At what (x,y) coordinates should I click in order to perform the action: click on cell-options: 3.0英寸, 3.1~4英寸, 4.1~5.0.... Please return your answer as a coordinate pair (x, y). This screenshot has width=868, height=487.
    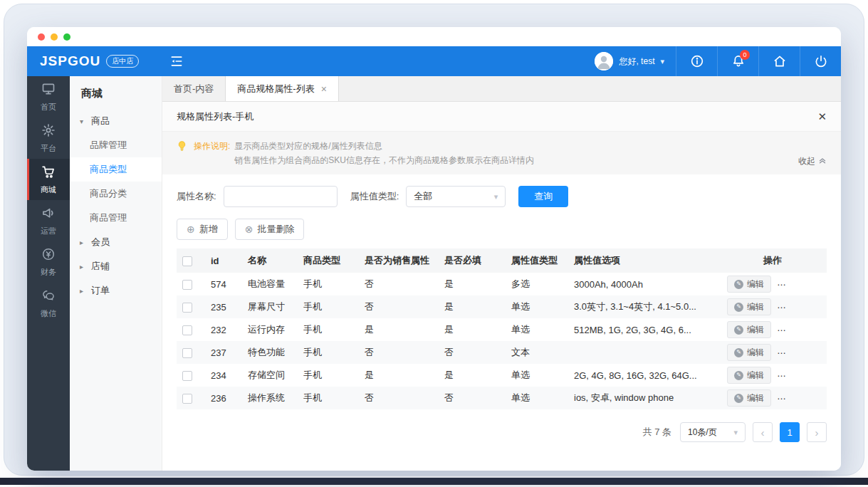
    Looking at the image, I should click on (644, 307).